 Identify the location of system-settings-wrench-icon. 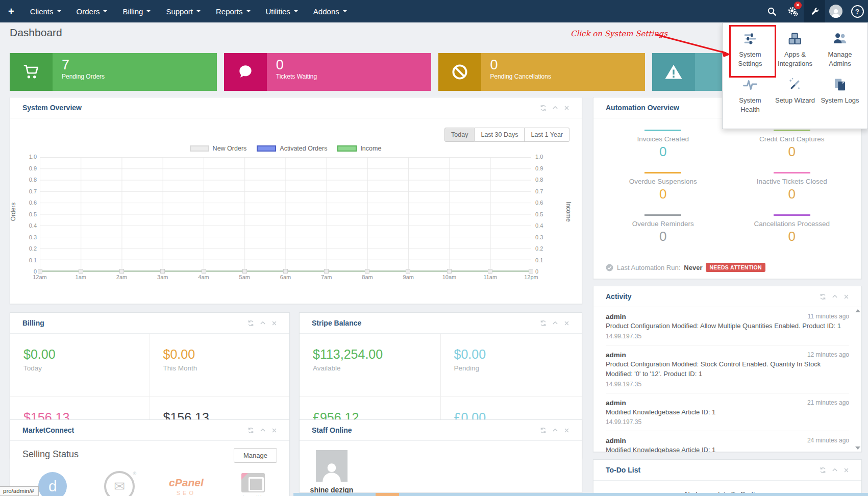
(814, 11).